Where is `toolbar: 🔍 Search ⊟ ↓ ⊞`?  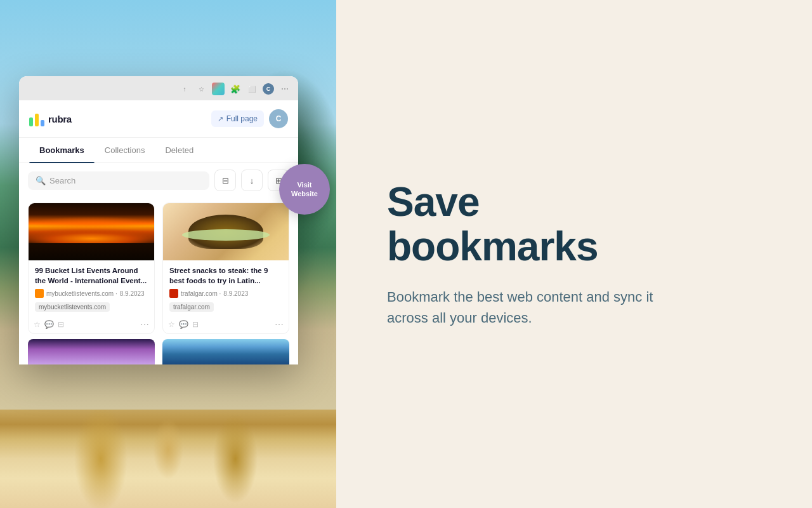 toolbar: 🔍 Search ⊟ ↓ ⊞ is located at coordinates (159, 180).